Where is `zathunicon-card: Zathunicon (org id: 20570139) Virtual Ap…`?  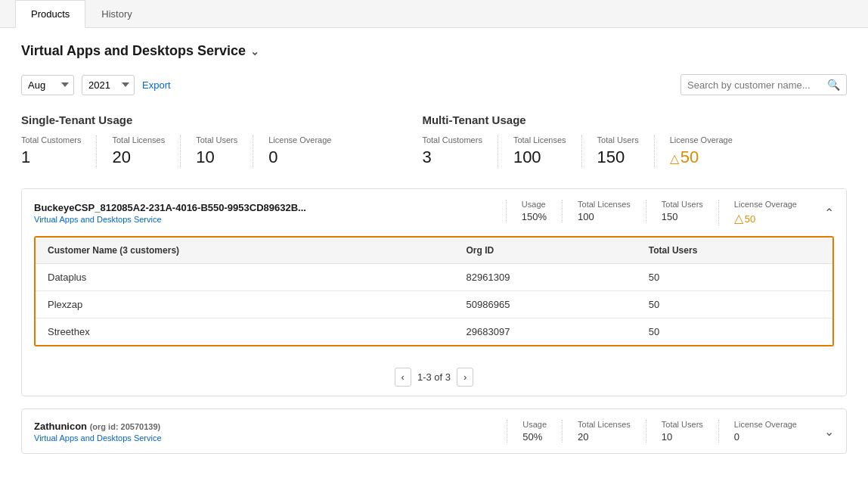
zathunicon-card: Zathunicon (org id: 20570139) Virtual Ap… is located at coordinates (434, 431).